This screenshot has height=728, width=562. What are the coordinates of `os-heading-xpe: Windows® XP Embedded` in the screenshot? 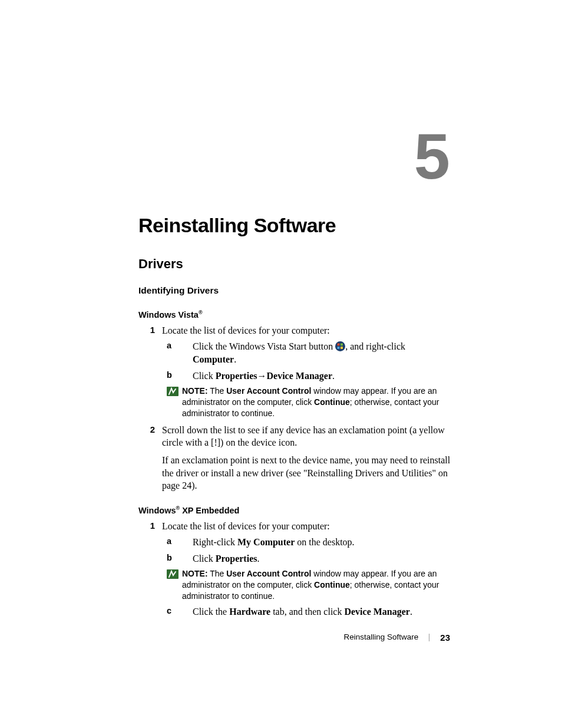 It's located at (295, 510).